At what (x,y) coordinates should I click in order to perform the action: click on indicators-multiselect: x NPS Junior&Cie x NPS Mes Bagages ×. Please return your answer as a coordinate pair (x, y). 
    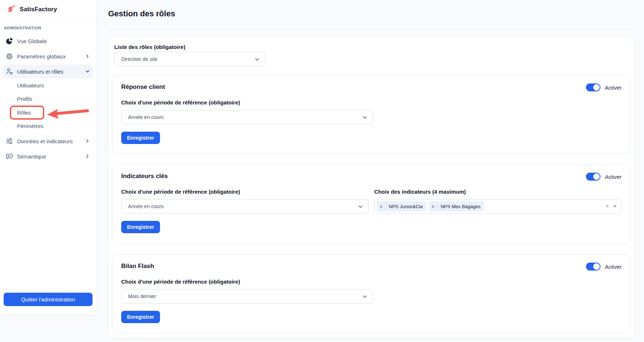
    Looking at the image, I should click on (498, 206).